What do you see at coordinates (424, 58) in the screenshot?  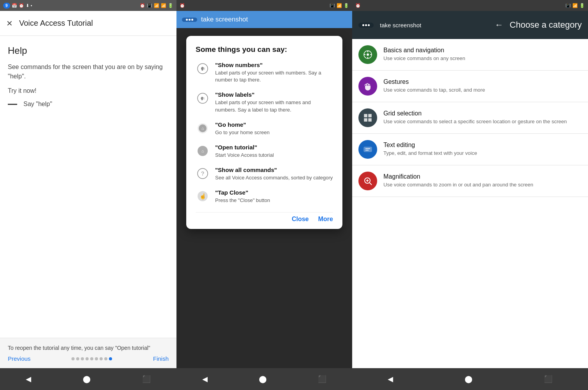 I see `basics-desc: Use voice commands on any screen` at bounding box center [424, 58].